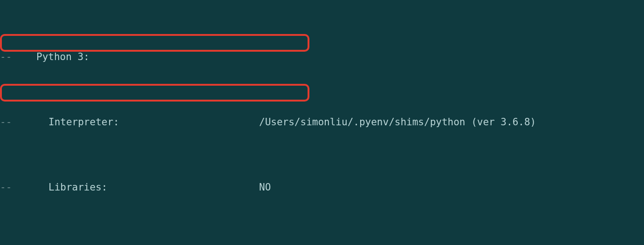 This screenshot has width=644, height=245. I want to click on python3-header: Python 3:, so click(148, 57).